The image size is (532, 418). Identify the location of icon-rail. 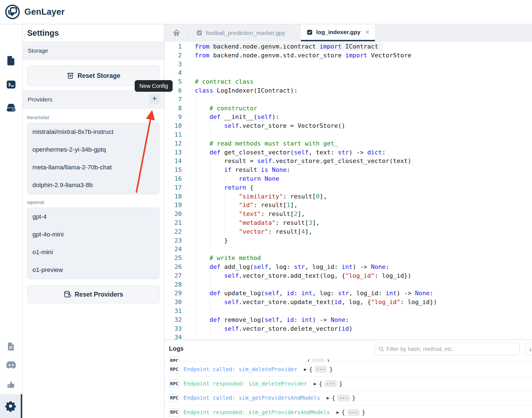
(11, 221).